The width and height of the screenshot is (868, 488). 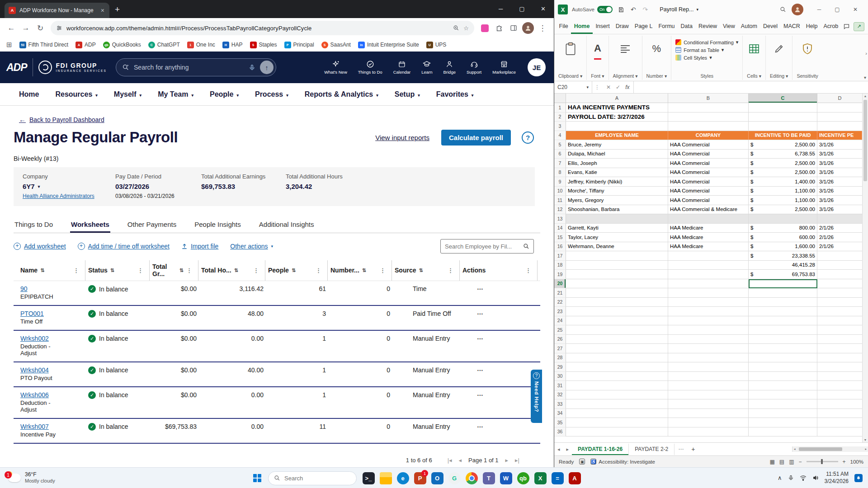 What do you see at coordinates (34, 427) in the screenshot?
I see `worksheet-name-link: Wrksh007` at bounding box center [34, 427].